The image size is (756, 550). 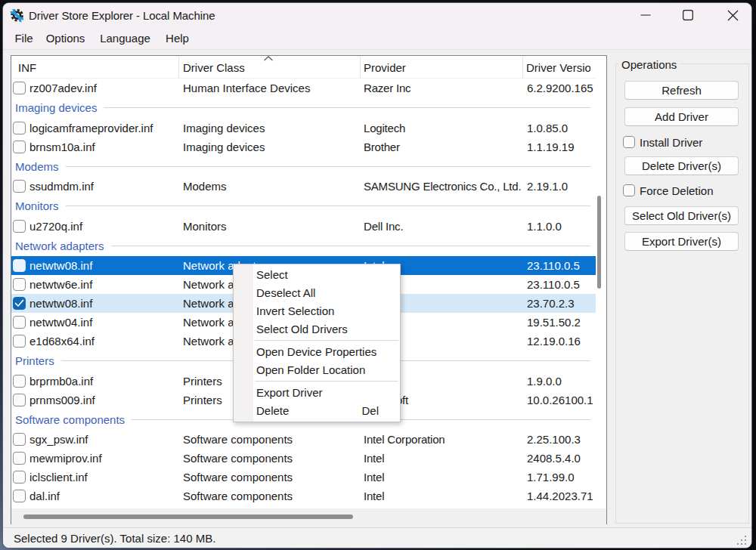 What do you see at coordinates (188, 517) in the screenshot?
I see `horizontal-scrollbar-thumb` at bounding box center [188, 517].